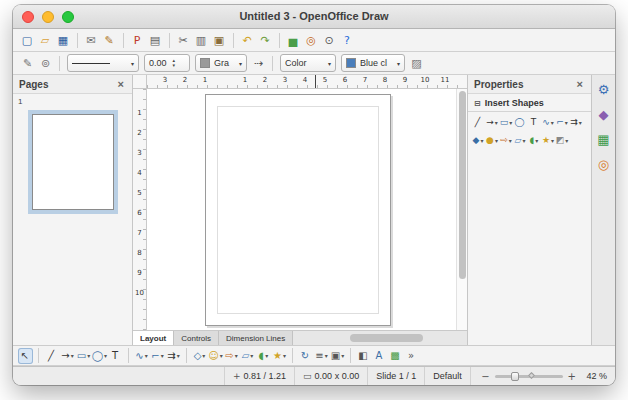 This screenshot has width=628, height=400. I want to click on pages-panel-close-icon: ×, so click(121, 84).